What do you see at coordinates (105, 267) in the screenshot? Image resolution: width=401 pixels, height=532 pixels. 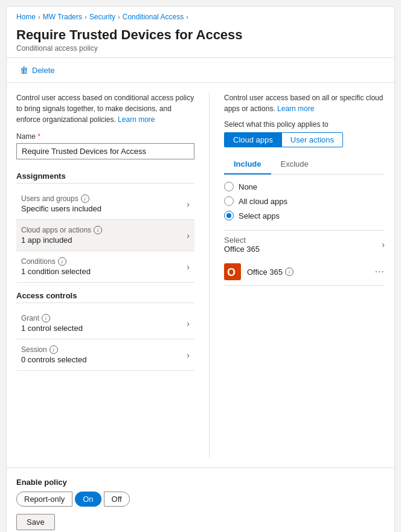 I see `conditions-item: Conditions i 1 condition selected ›` at bounding box center [105, 267].